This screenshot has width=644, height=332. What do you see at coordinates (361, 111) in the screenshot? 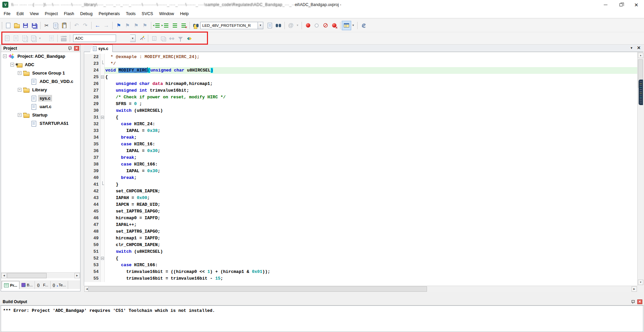
I see `code-line-30: 30 switch (u8HIRCSEL)` at bounding box center [361, 111].